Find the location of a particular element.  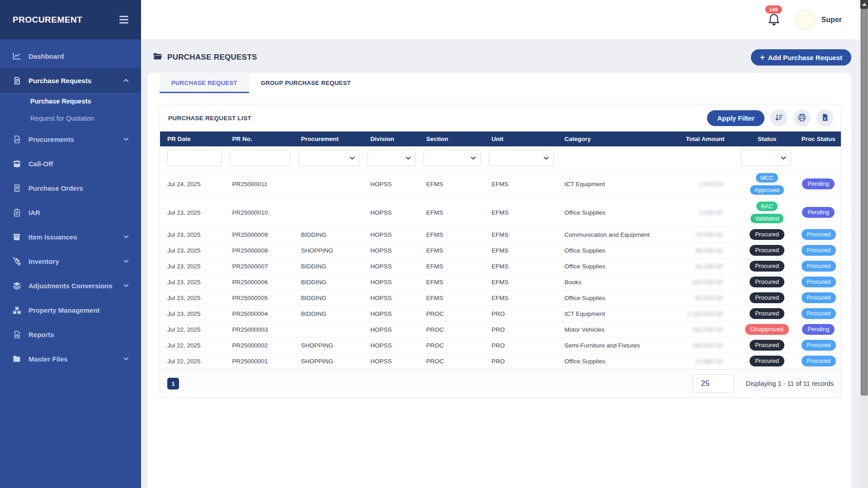

sidebar-subitem-purchase-requests: Purchase Requests is located at coordinates (71, 101).